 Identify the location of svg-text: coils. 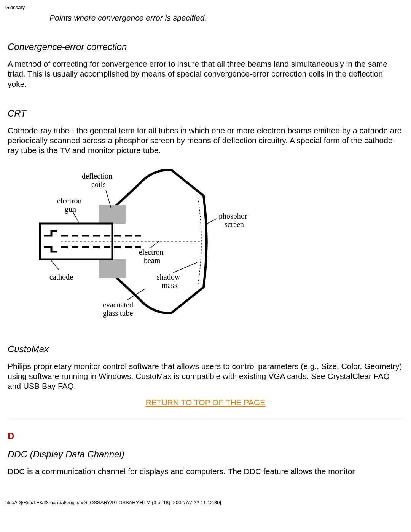
(99, 184).